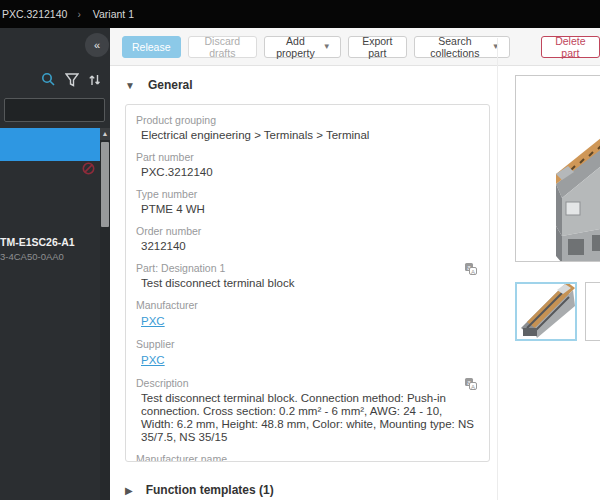 This screenshot has height=500, width=600. Describe the element at coordinates (308, 276) in the screenshot. I see `field-row: Part: Designation 1aATest disconnect ter…` at that location.